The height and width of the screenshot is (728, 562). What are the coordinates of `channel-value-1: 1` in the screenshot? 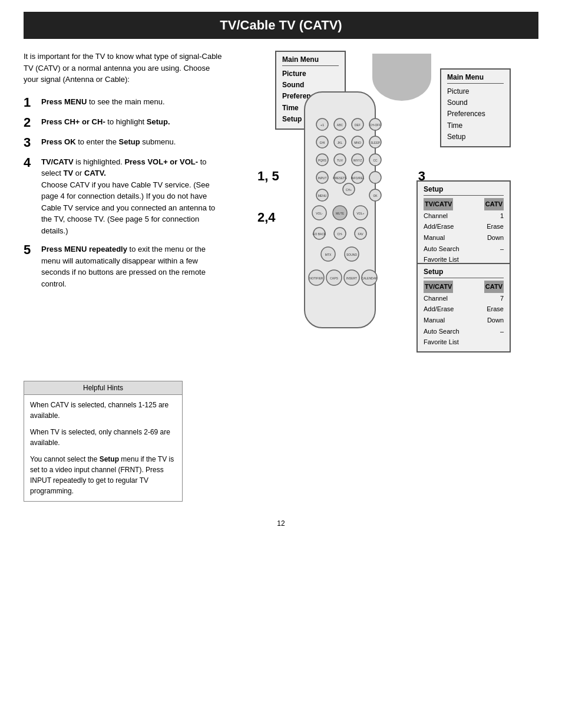 It's located at (502, 216).